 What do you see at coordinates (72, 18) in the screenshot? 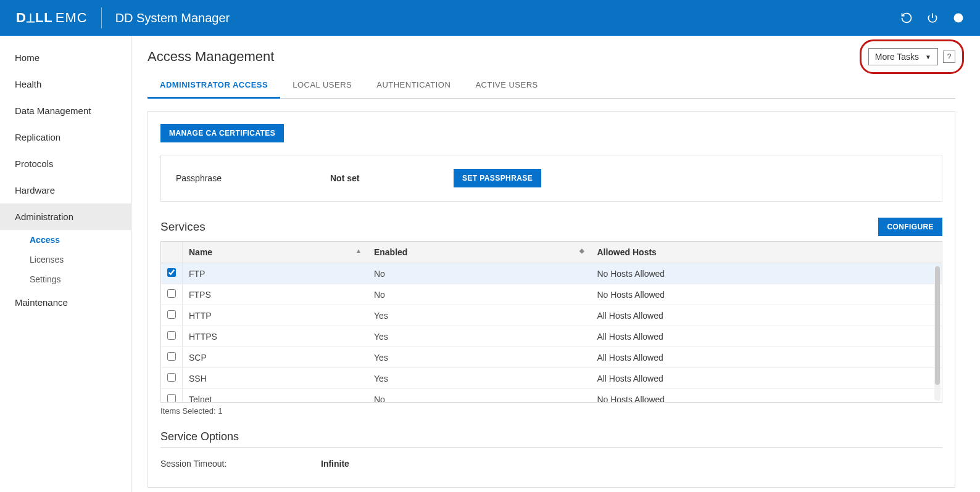
I see `brand-emc: EMC` at bounding box center [72, 18].